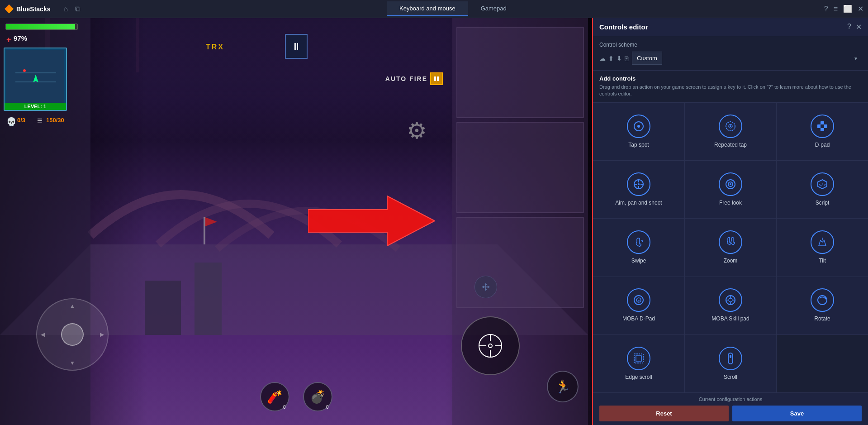 Image resolution: width=868 pixels, height=425 pixels. I want to click on close-icon: ✕, so click(860, 9).